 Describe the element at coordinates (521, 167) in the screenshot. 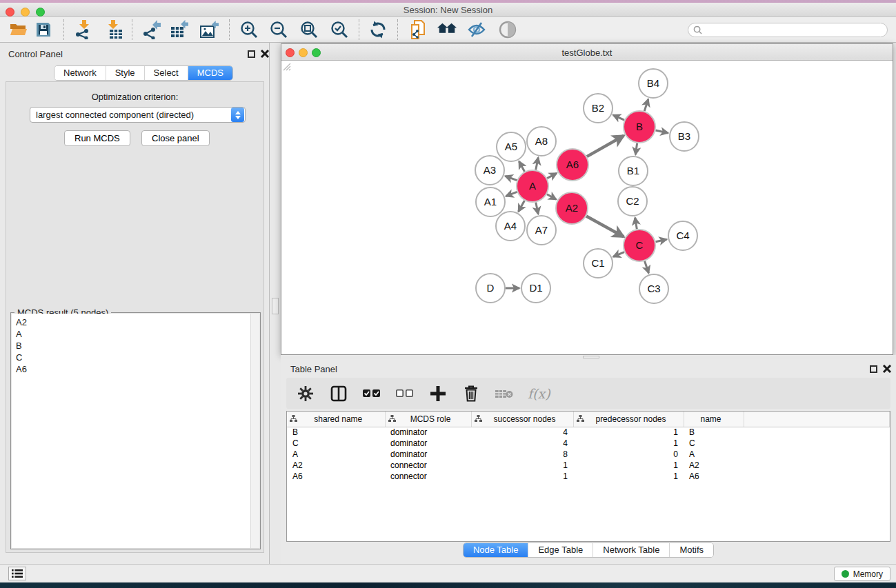

I see `graph-edge-A-A5` at that location.